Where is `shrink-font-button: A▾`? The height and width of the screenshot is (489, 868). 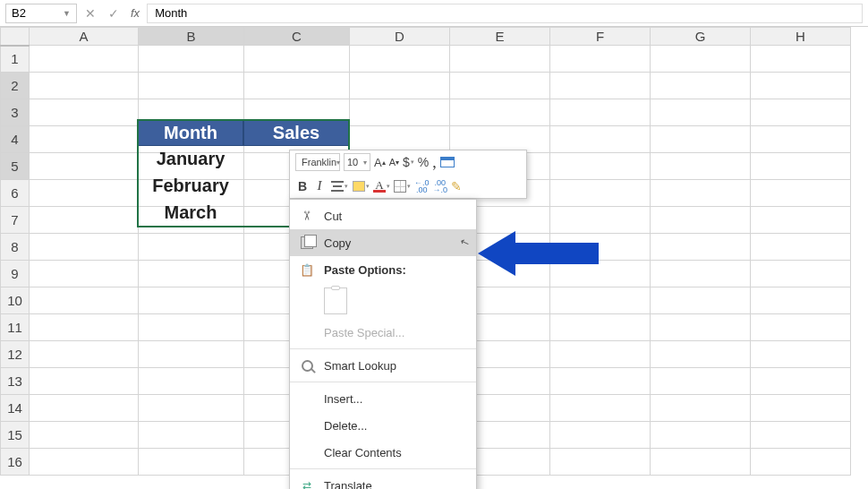 shrink-font-button: A▾ is located at coordinates (394, 162).